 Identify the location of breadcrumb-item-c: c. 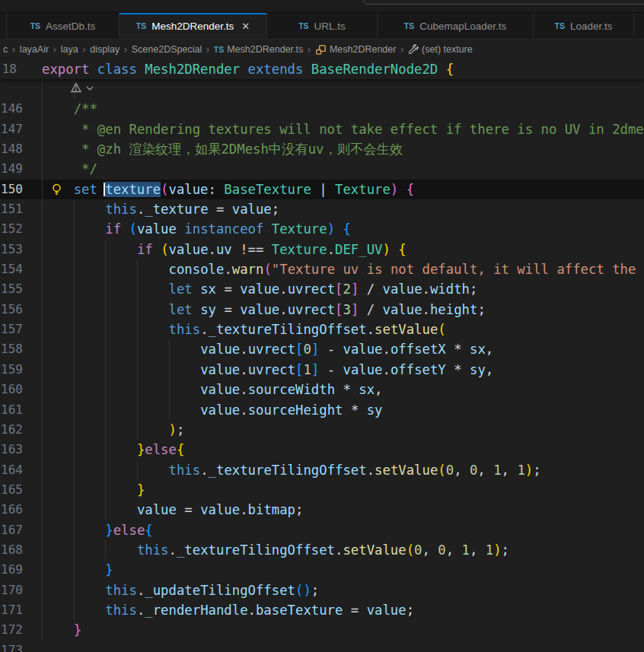
(5, 49).